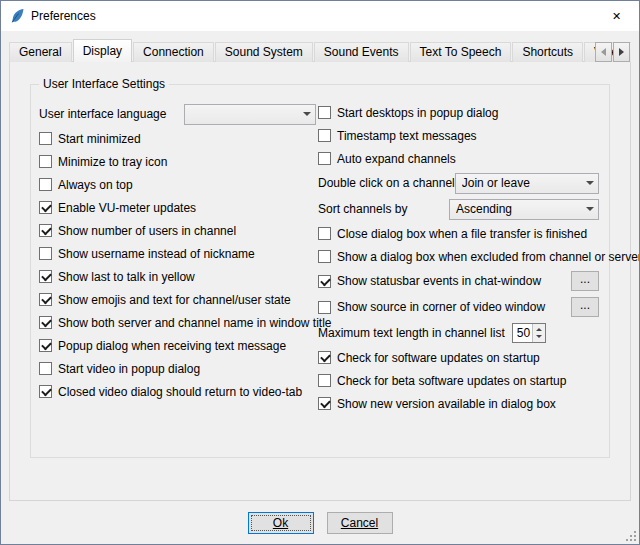 The height and width of the screenshot is (545, 640). Describe the element at coordinates (112, 162) in the screenshot. I see `checkbox-label: Minimize to tray icon` at that location.